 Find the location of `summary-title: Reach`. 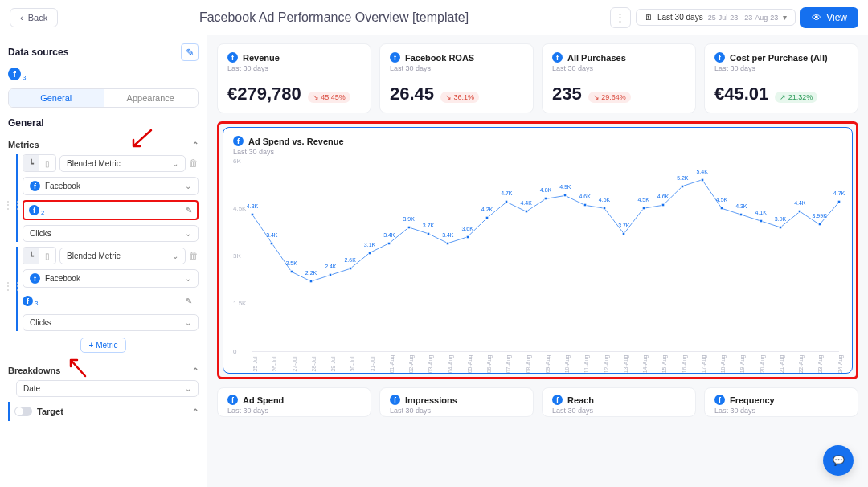

summary-title: Reach is located at coordinates (580, 400).